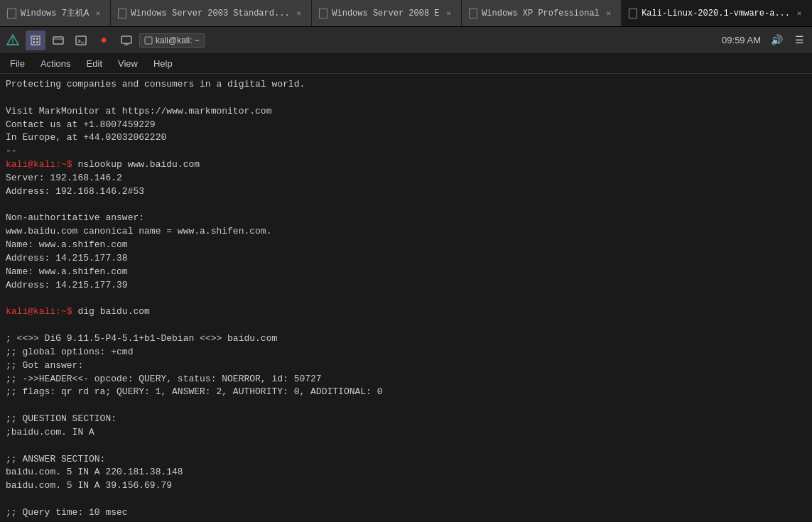  I want to click on menu-help: Help, so click(163, 64).